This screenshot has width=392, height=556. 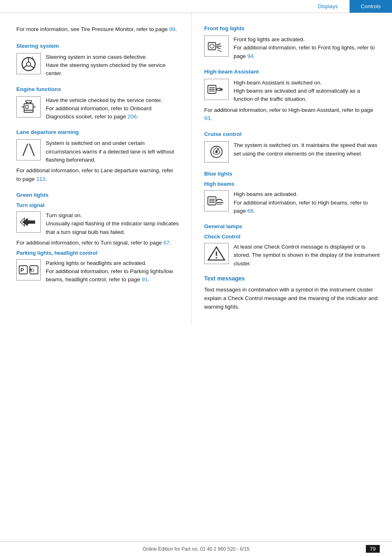 I want to click on turn-link: 67, so click(x=167, y=242).